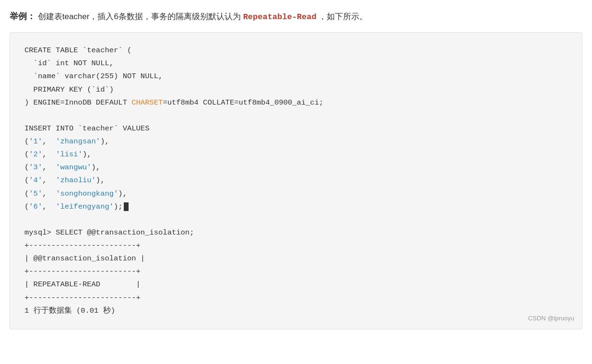 This screenshot has height=364, width=592. I want to click on query-line-5: | REPEATABLE-READ |, so click(296, 285).